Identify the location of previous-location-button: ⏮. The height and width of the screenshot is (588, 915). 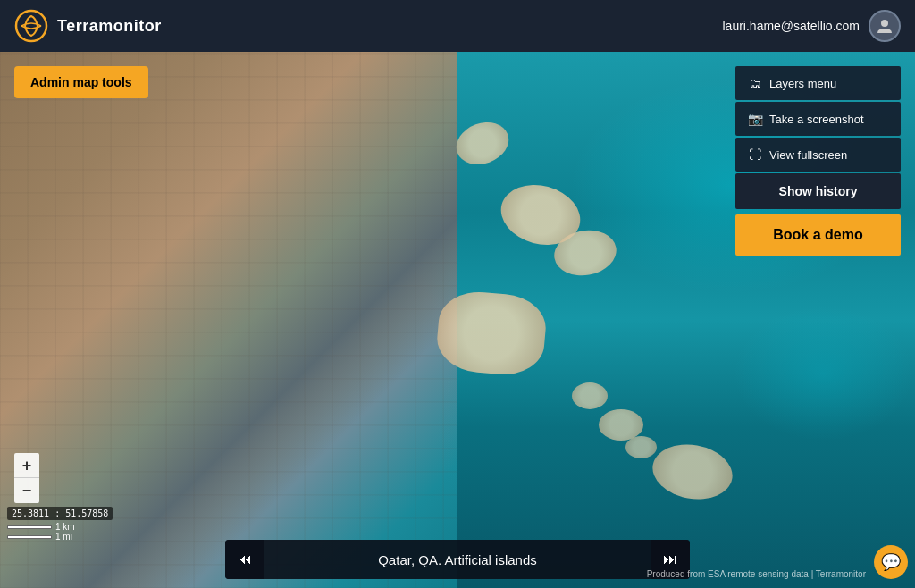
(245, 559).